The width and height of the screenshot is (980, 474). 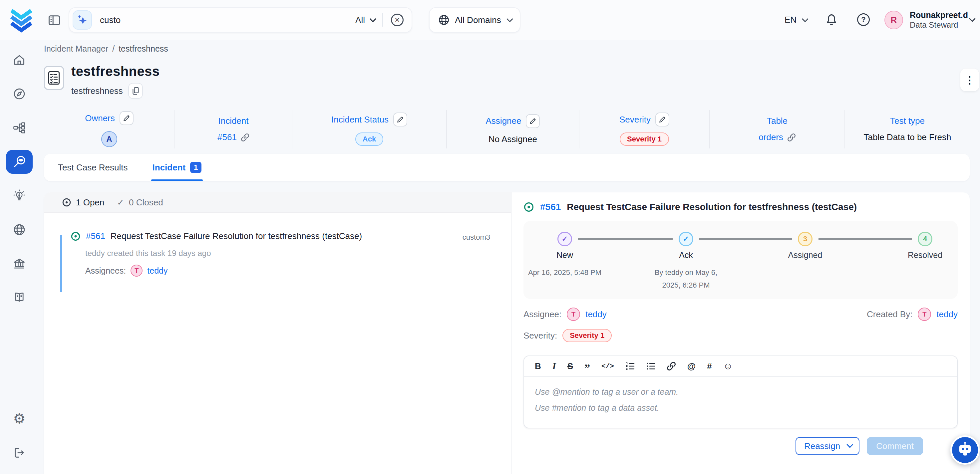 What do you see at coordinates (143, 49) in the screenshot?
I see `breadcrumb-current: testfreshness` at bounding box center [143, 49].